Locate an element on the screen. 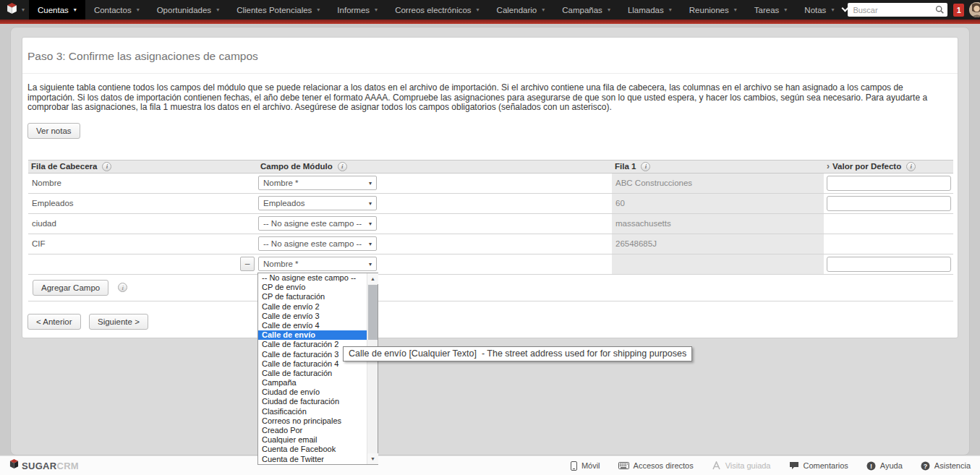 The image size is (980, 475). mapping-row: CIF-- No asigne este campo --▾26548685J is located at coordinates (490, 244).